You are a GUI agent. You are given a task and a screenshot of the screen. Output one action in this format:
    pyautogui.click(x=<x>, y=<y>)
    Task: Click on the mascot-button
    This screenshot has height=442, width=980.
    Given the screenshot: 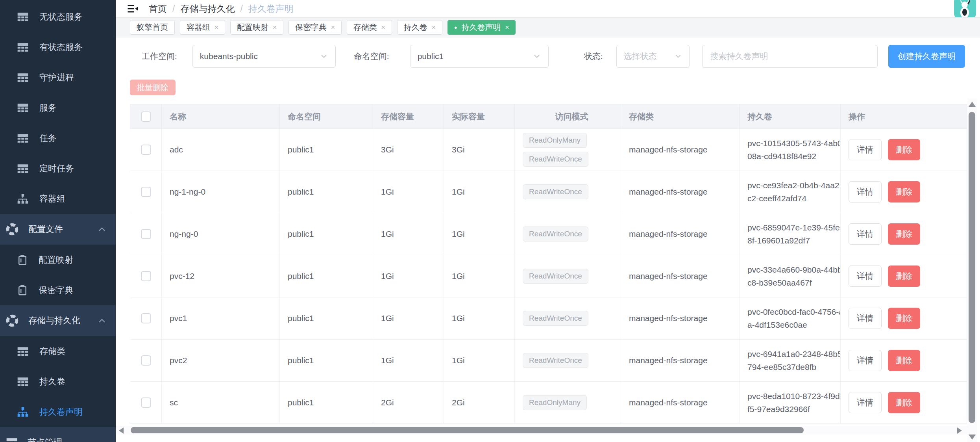 What is the action you would take?
    pyautogui.click(x=965, y=9)
    